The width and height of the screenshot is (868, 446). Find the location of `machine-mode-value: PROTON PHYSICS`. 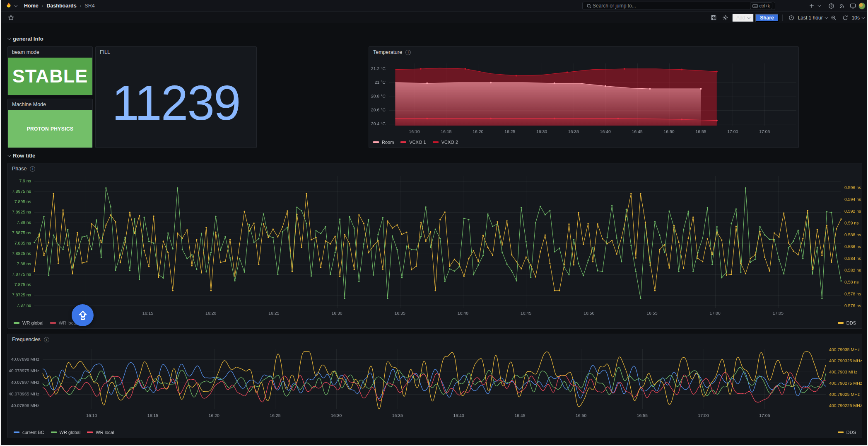

machine-mode-value: PROTON PHYSICS is located at coordinates (51, 129).